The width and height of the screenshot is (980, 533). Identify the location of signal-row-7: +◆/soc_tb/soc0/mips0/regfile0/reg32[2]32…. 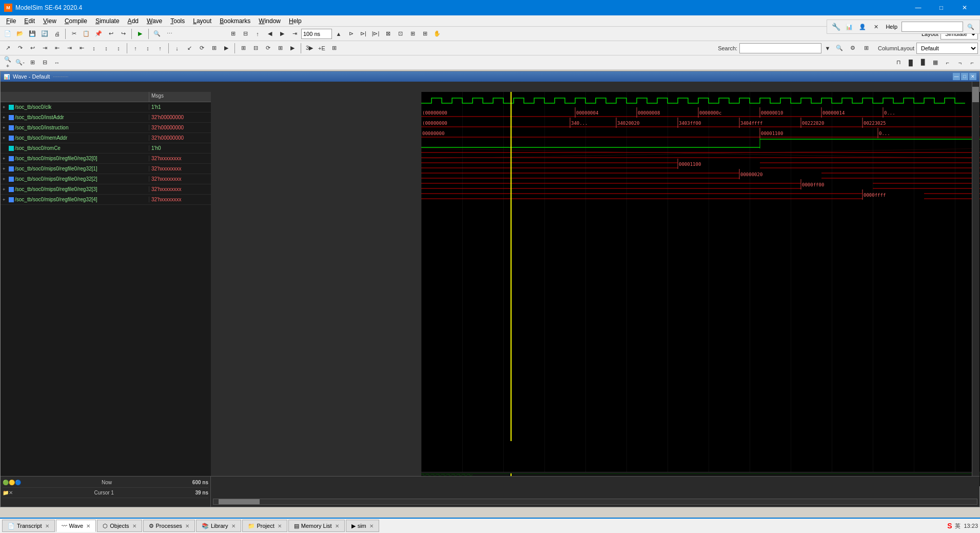
(106, 179).